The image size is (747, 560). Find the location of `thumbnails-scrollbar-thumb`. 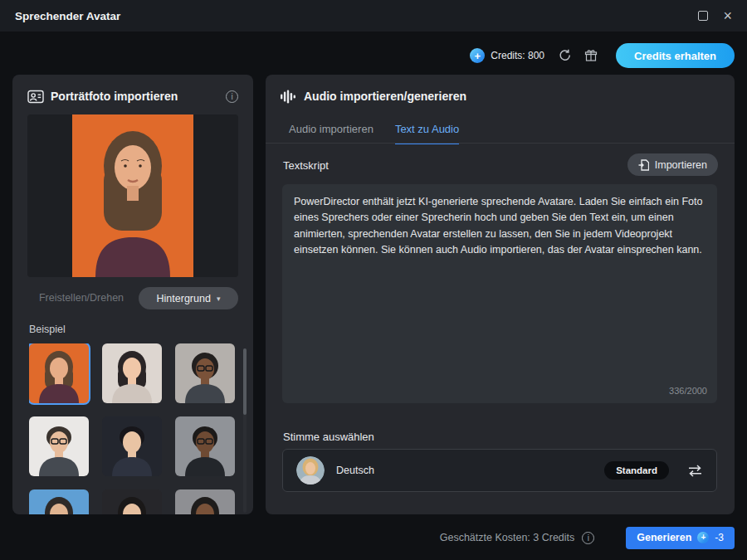

thumbnails-scrollbar-thumb is located at coordinates (245, 382).